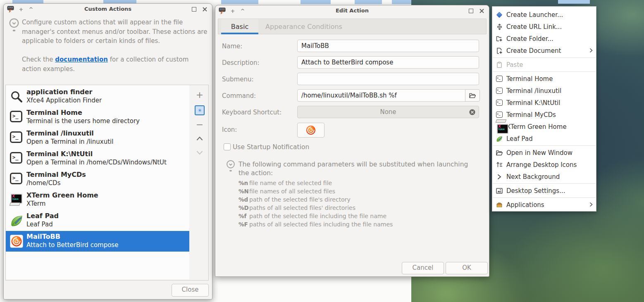 This screenshot has height=302, width=644. Describe the element at coordinates (544, 205) in the screenshot. I see `menu-item-applications: Applications` at that location.